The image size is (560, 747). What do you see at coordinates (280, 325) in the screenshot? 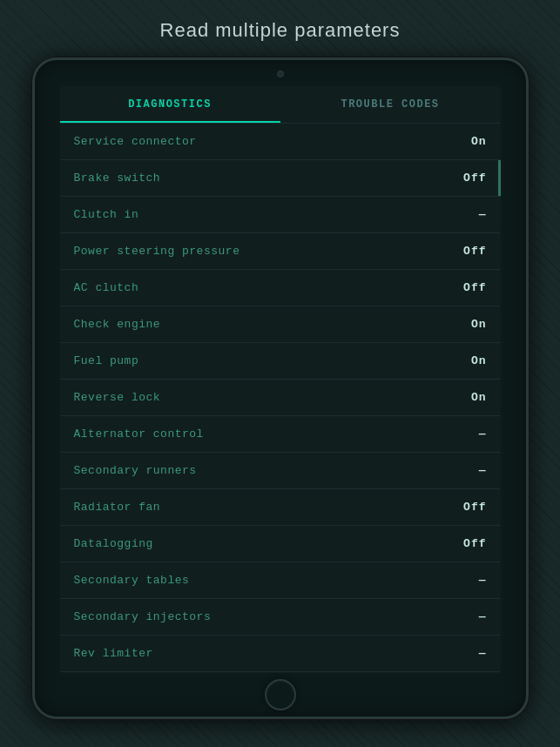
I see `table-row: Check engineOn` at bounding box center [280, 325].